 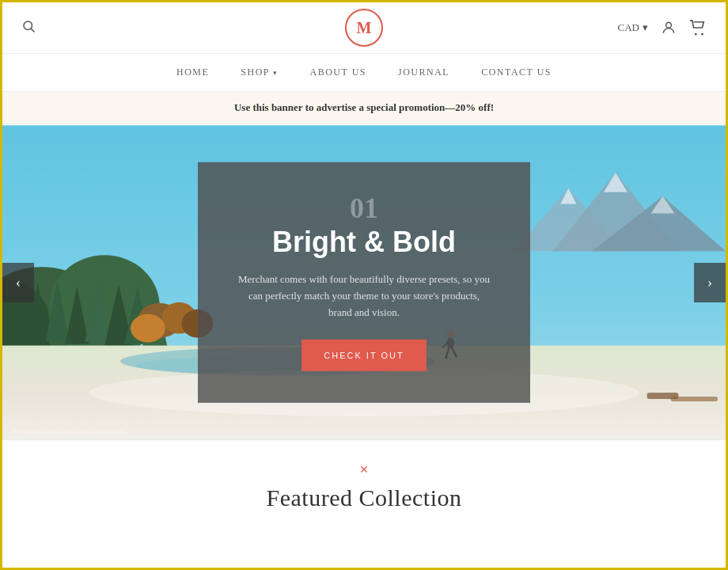 I want to click on promo-banner: Use this banner to advertise a special p…, so click(x=364, y=108).